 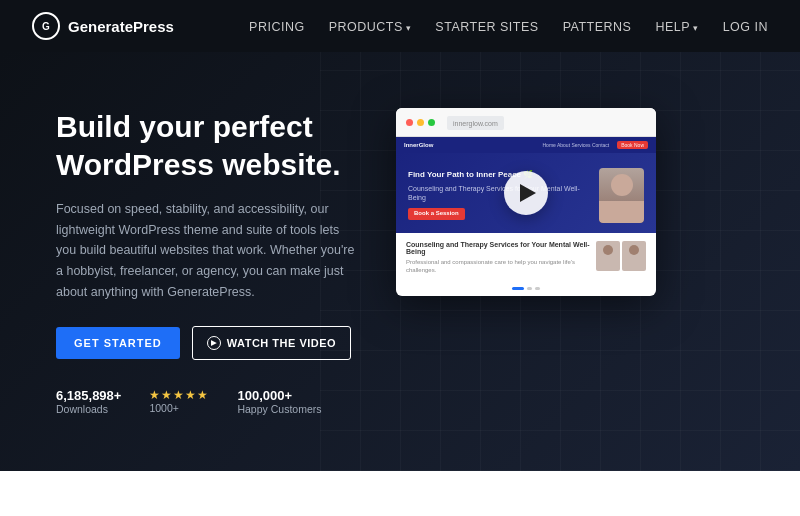 I want to click on preview-banner-text: Find Your Path to Inner Peace 🌿 Counseli…, so click(x=500, y=195).